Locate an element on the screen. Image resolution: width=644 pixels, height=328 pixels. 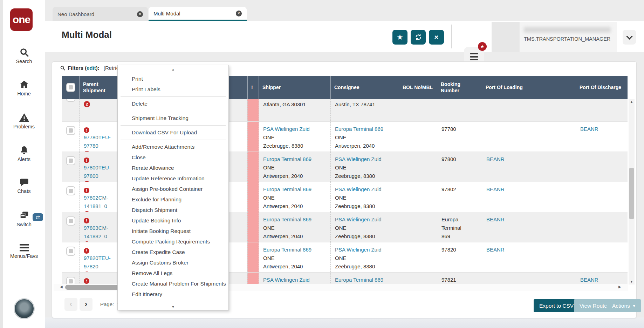
menu-item: Initiate Booking Request is located at coordinates (173, 231).